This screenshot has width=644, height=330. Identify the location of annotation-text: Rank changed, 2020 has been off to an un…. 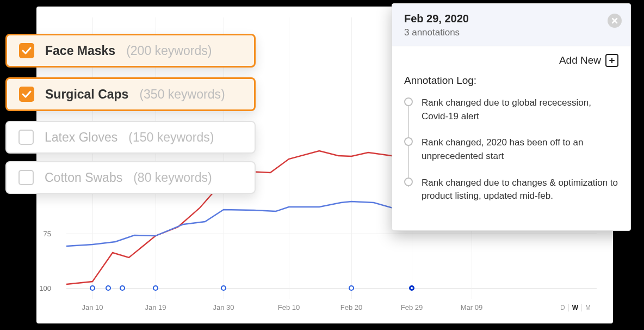
(520, 149).